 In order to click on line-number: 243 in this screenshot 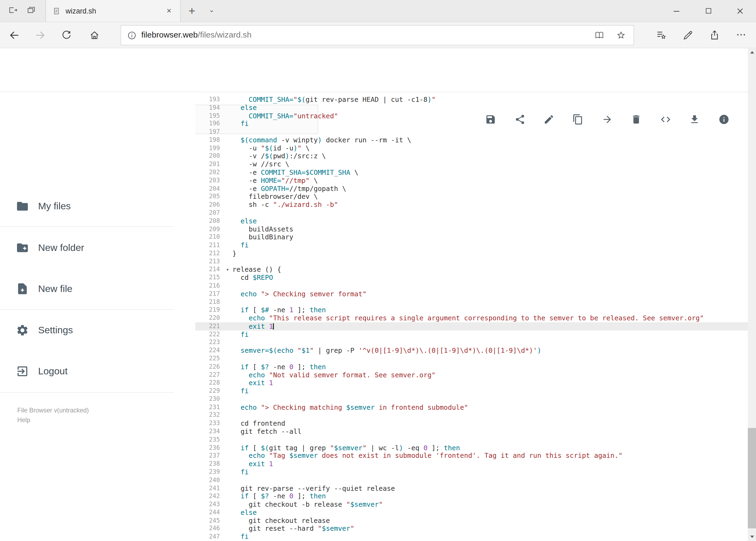, I will do `click(210, 504)`.